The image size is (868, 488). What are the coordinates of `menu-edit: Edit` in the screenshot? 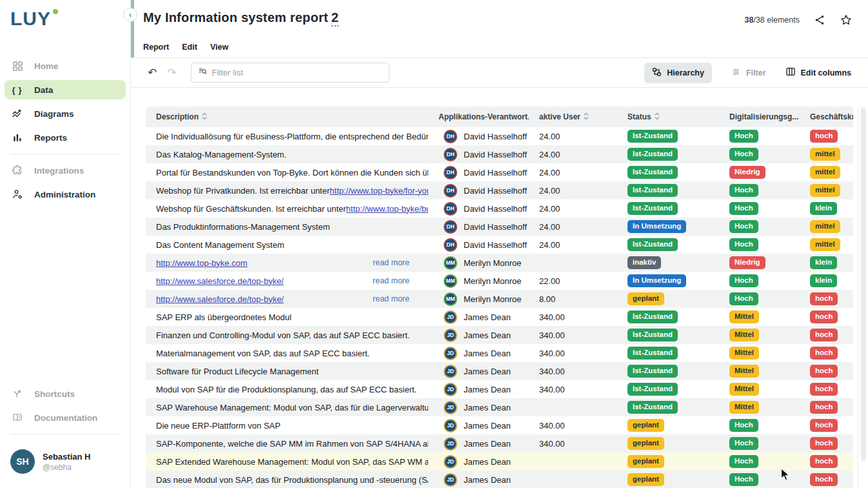 It's located at (190, 47).